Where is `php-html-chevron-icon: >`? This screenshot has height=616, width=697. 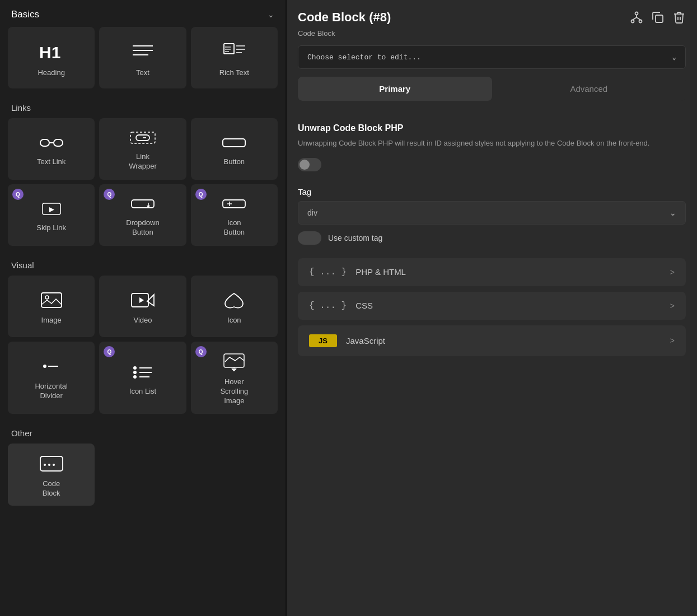
php-html-chevron-icon: > is located at coordinates (672, 272).